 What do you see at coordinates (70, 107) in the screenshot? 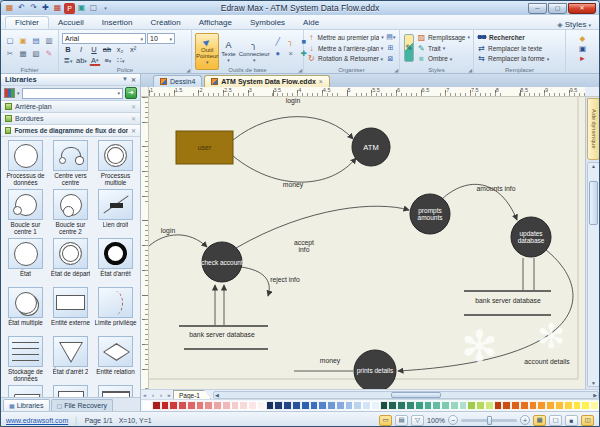
I see `section-arriere-plan: Arrière-plan ✕` at bounding box center [70, 107].